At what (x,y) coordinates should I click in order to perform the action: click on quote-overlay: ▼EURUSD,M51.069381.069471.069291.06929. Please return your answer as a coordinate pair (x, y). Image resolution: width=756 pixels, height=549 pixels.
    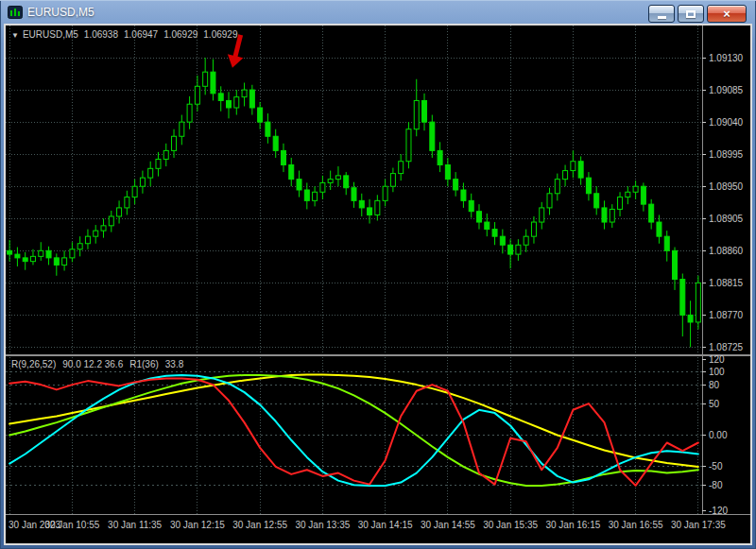
    Looking at the image, I should click on (127, 34).